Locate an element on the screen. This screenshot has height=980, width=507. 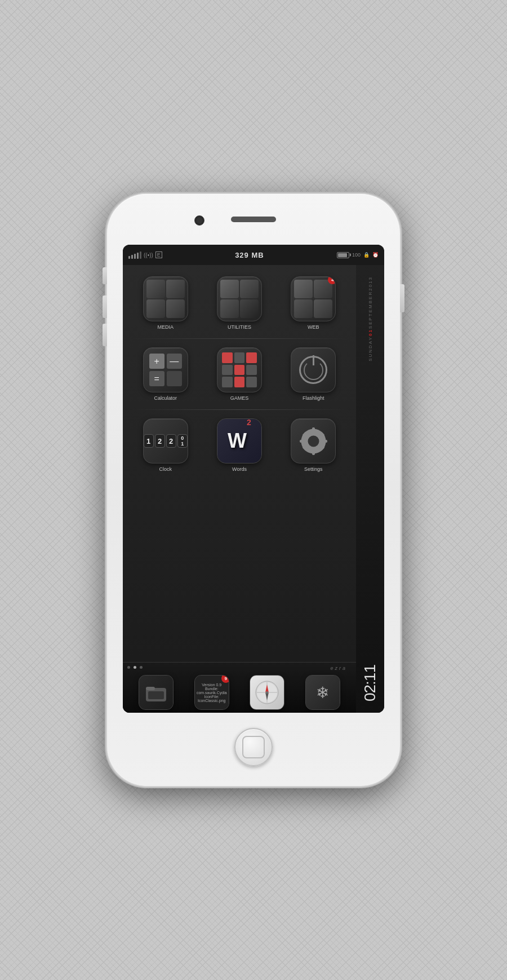
home-button-inner is located at coordinates (254, 747).